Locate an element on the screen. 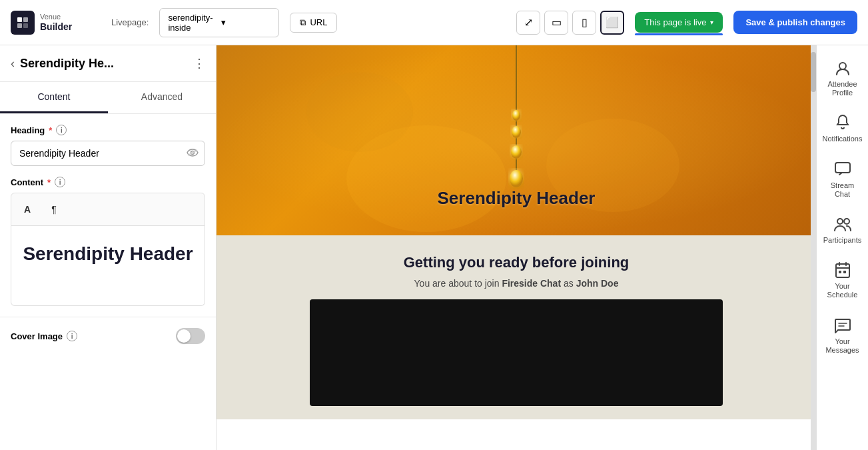  mobile-icon: ▯ is located at coordinates (585, 23).